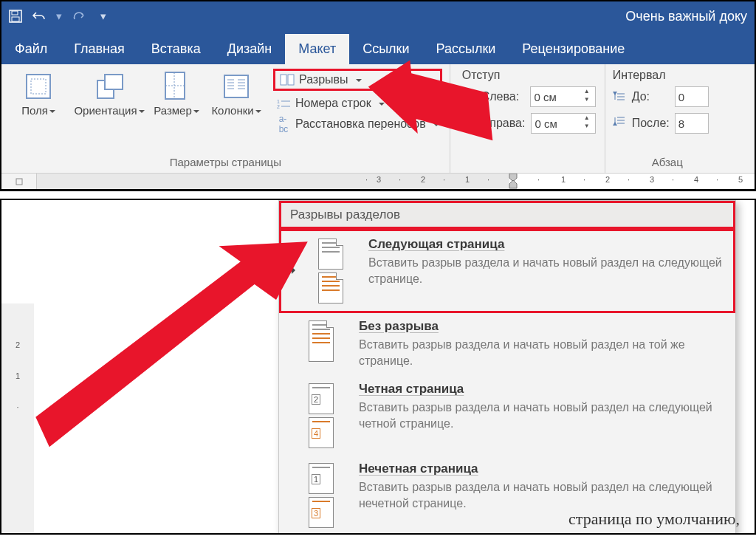 The width and height of the screenshot is (756, 559). Describe the element at coordinates (59, 16) in the screenshot. I see `undo-dropdown-icon: ▾` at that location.